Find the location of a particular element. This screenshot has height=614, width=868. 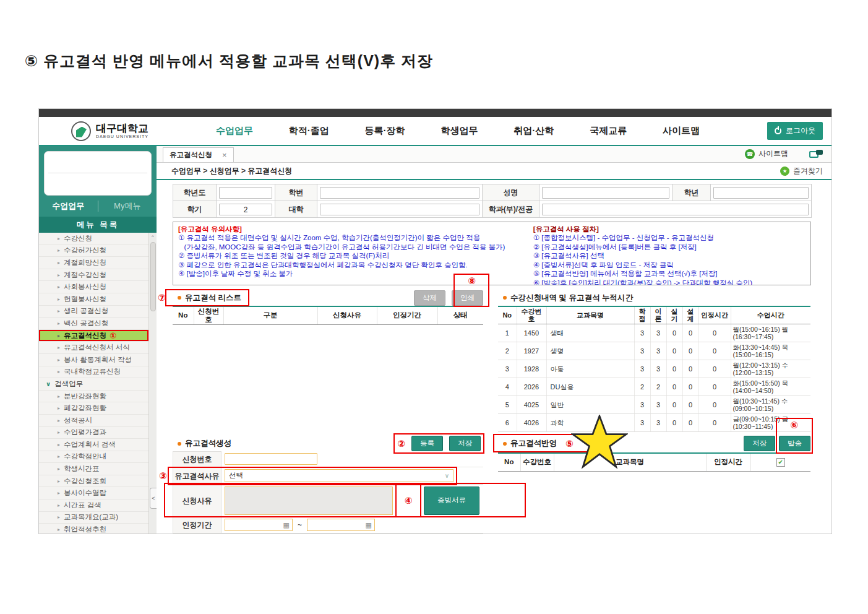

sidebar-menu-item: ▸ 수강신청조회 is located at coordinates (94, 482).